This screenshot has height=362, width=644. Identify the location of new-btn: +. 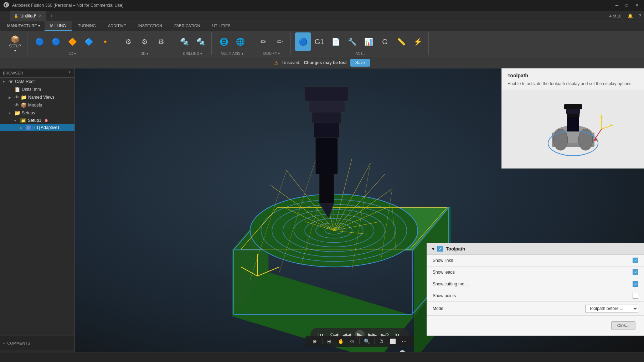
(5, 16).